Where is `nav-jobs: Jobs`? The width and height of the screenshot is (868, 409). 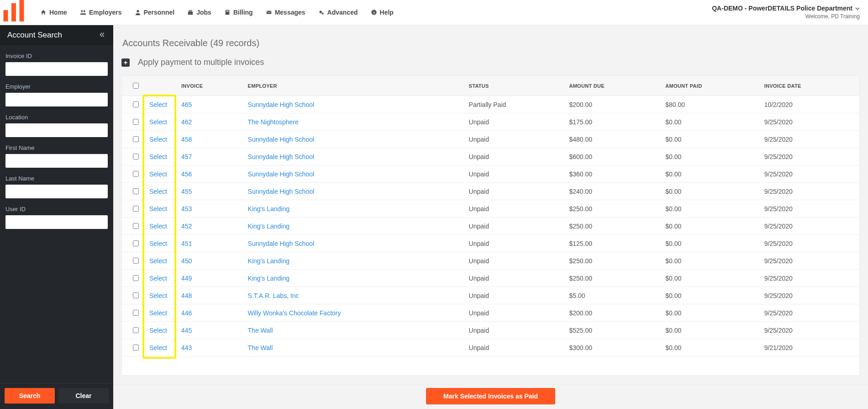
nav-jobs: Jobs is located at coordinates (199, 12).